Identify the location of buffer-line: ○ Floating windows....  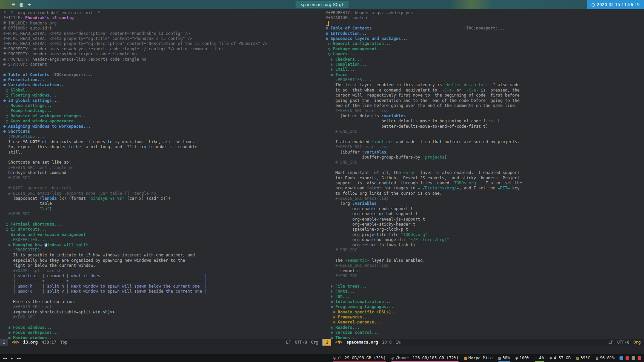
(162, 95).